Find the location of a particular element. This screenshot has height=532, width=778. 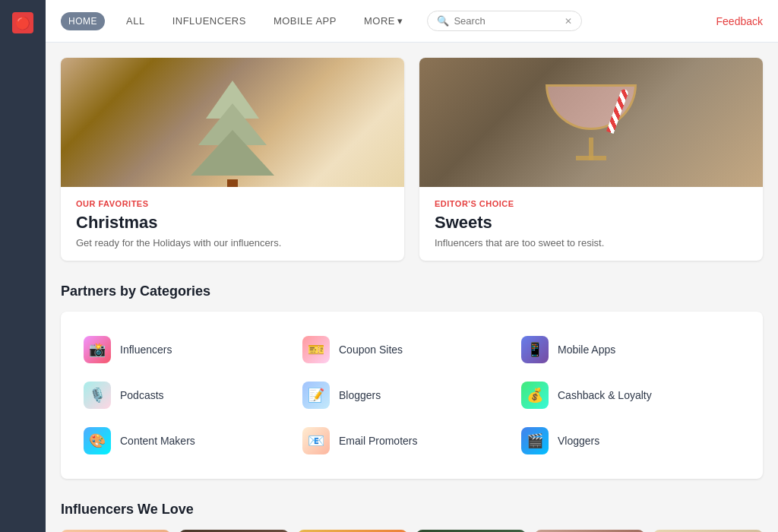

nav-all: ALL is located at coordinates (135, 21).